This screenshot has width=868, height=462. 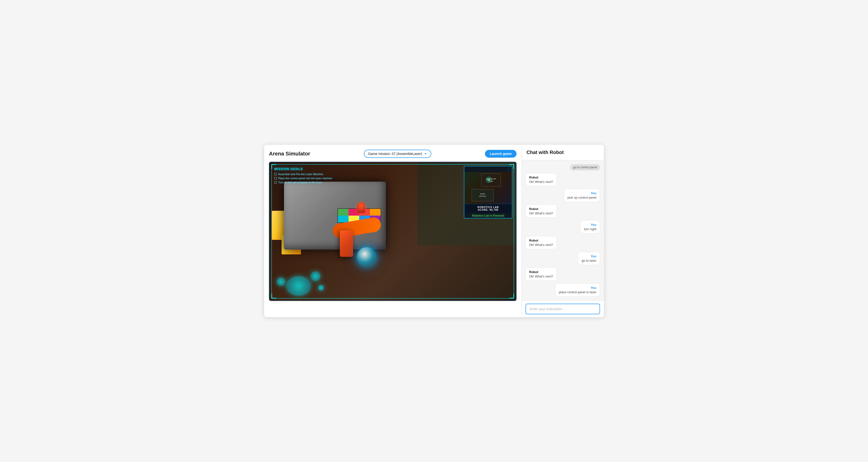 I want to click on minimap-image: QUANTUMLAB MAINOFFICE, so click(x=488, y=188).